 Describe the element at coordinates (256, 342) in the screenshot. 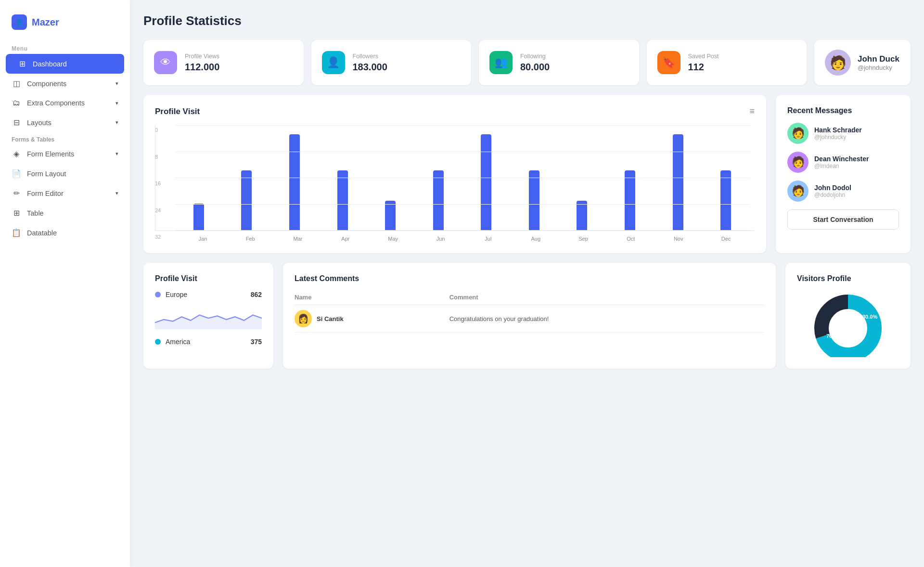

I see `pv-count-america: 375` at that location.